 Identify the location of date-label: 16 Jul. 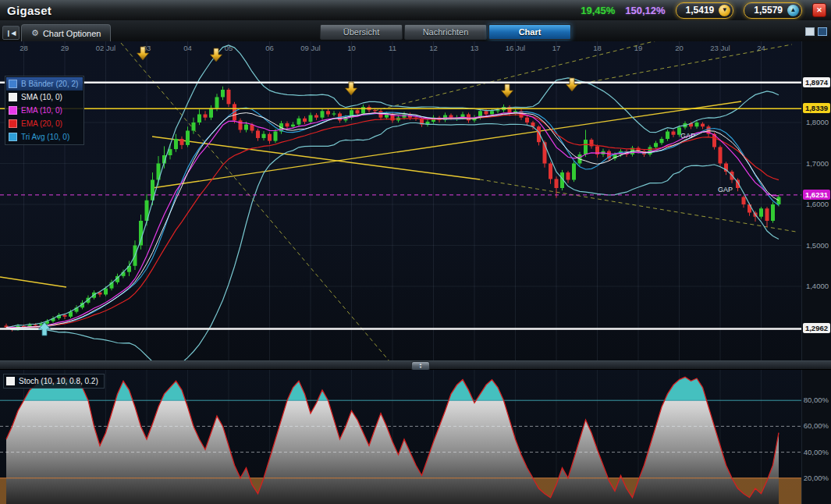
(515, 48).